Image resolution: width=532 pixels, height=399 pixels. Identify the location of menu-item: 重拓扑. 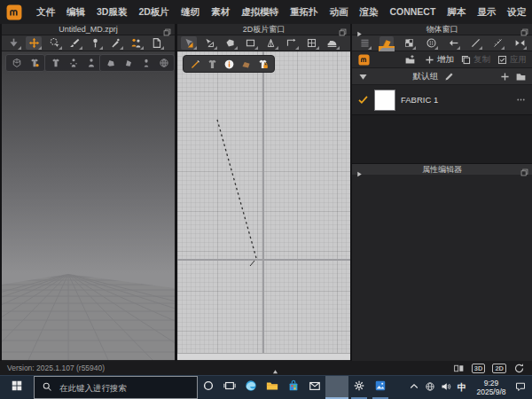
(304, 12).